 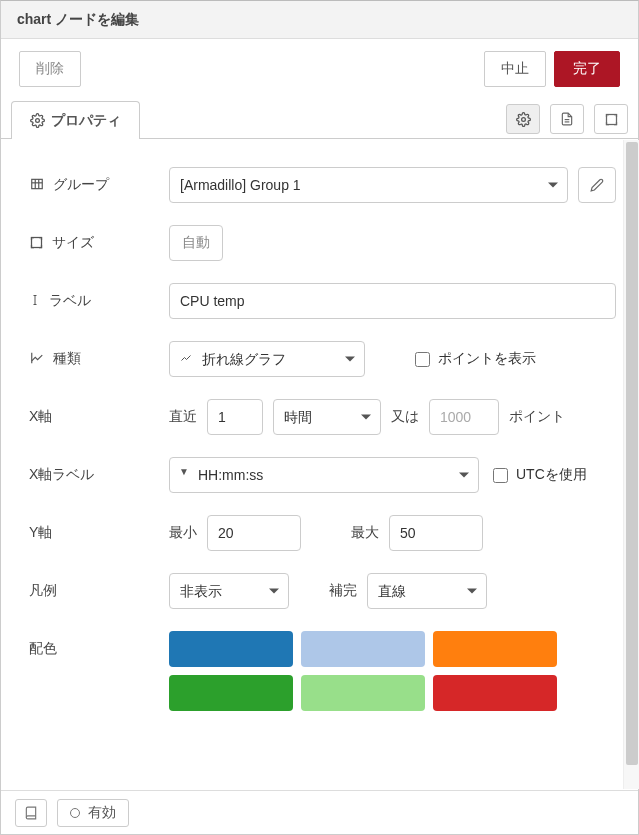 I want to click on xaxis-unit-select: 時間, so click(x=327, y=417).